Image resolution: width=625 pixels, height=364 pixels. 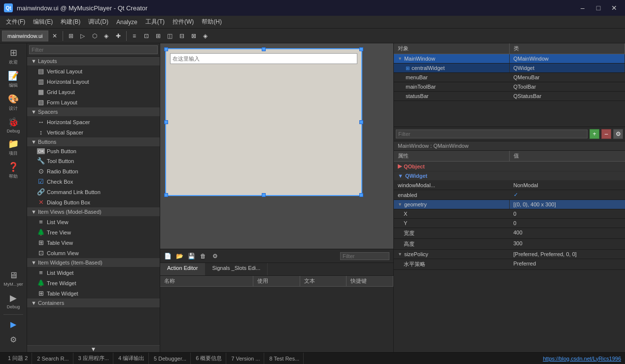 I want to click on toolbar-btn-8: ⊞, so click(x=158, y=36).